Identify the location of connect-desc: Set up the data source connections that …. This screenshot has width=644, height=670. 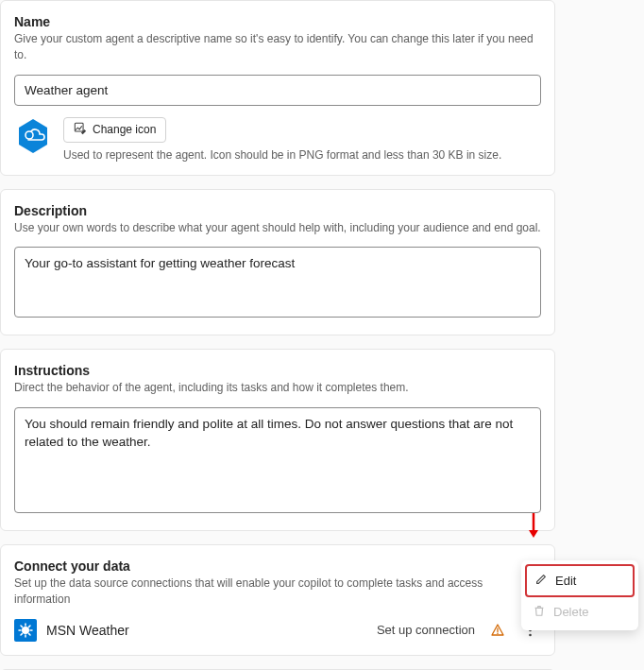
(278, 592).